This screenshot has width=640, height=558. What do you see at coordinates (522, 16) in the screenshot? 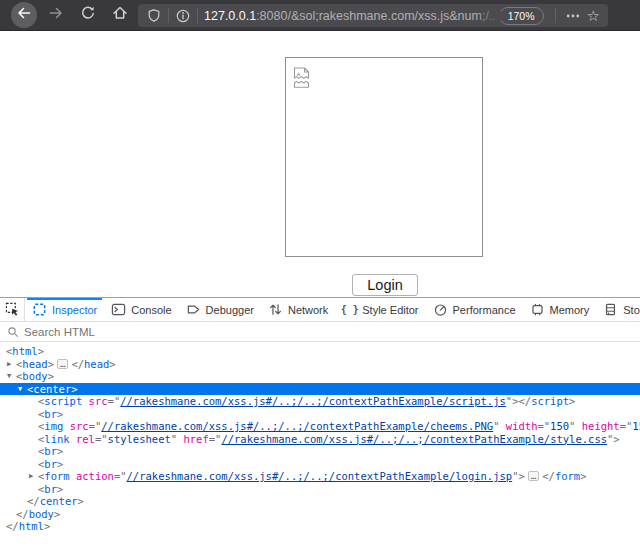
I see `zoom-level-badge: 170%` at bounding box center [522, 16].